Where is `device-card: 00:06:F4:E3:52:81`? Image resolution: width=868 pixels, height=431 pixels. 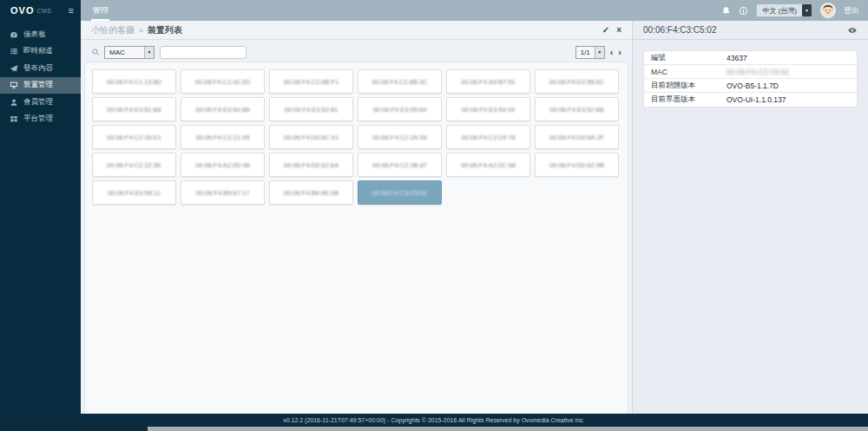 device-card: 00:06:F4:E3:52:81 is located at coordinates (311, 109).